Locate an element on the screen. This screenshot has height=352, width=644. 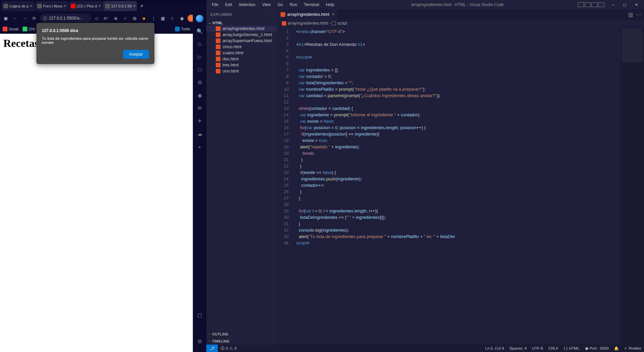
file-item: dos.html is located at coordinates (242, 59).